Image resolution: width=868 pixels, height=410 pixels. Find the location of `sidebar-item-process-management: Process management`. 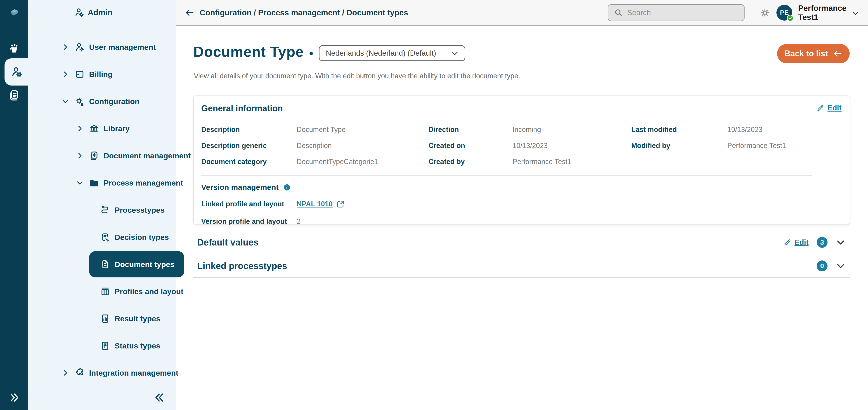

sidebar-item-process-management: Process management is located at coordinates (102, 183).